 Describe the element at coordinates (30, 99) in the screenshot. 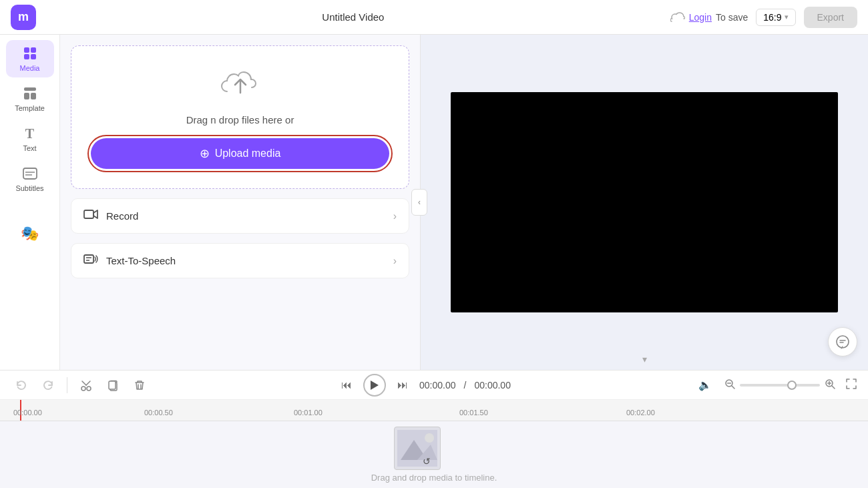

I see `sidebar-item-template: Template` at that location.